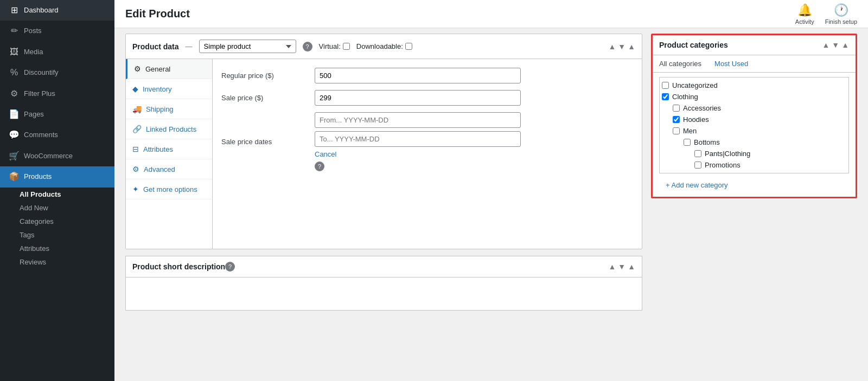  What do you see at coordinates (136, 89) in the screenshot?
I see `inventory-tab-icon: ◆` at bounding box center [136, 89].